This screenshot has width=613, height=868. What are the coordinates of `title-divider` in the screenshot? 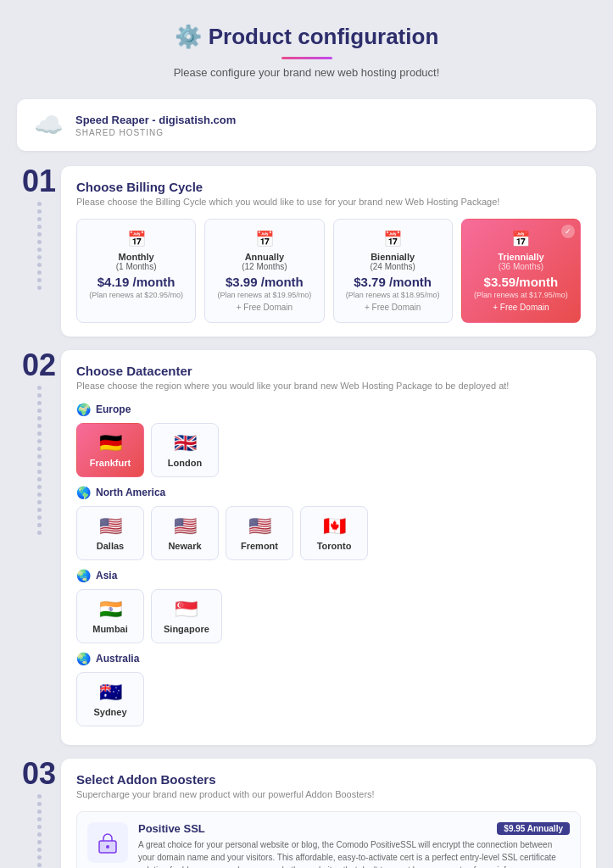 It's located at (307, 58).